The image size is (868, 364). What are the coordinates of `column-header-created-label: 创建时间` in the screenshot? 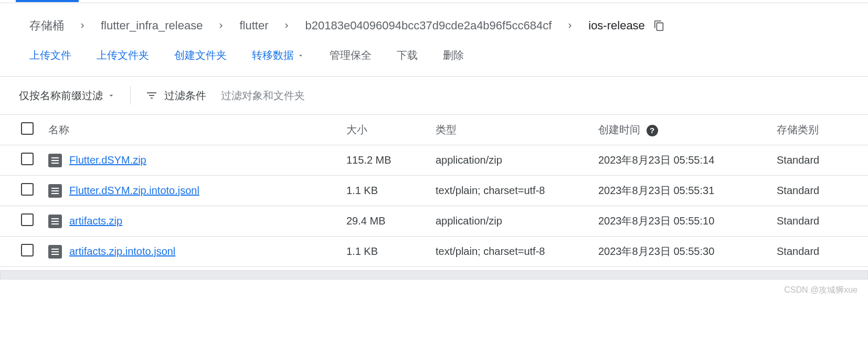 It's located at (619, 130).